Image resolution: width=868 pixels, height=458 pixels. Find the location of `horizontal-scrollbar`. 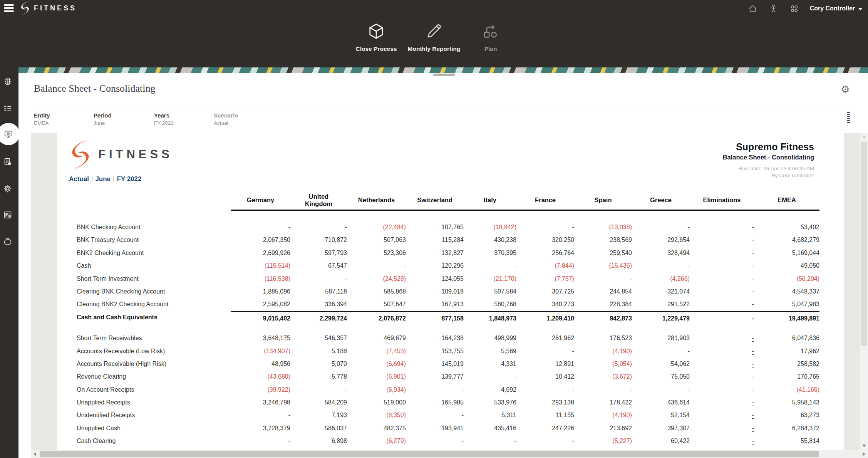

horizontal-scrollbar is located at coordinates (449, 454).